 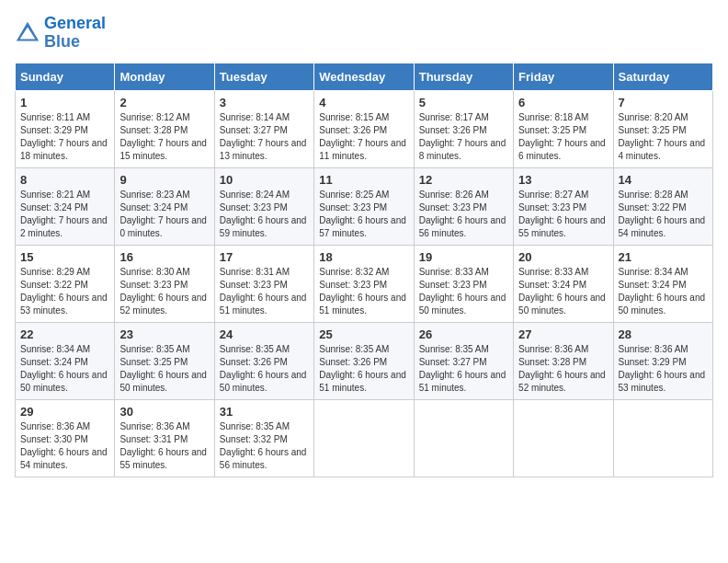 What do you see at coordinates (65, 438) in the screenshot?
I see `calendar-cell: 29 Sunrise: 8:36 AMSunset: 3:30 PMDaylig…` at bounding box center [65, 438].